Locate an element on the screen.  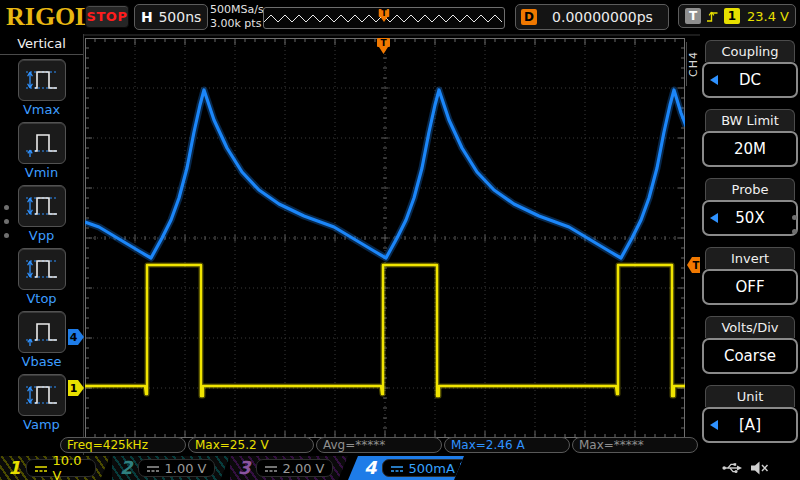
trigger-level-value: 23.4 V is located at coordinates (767, 16).